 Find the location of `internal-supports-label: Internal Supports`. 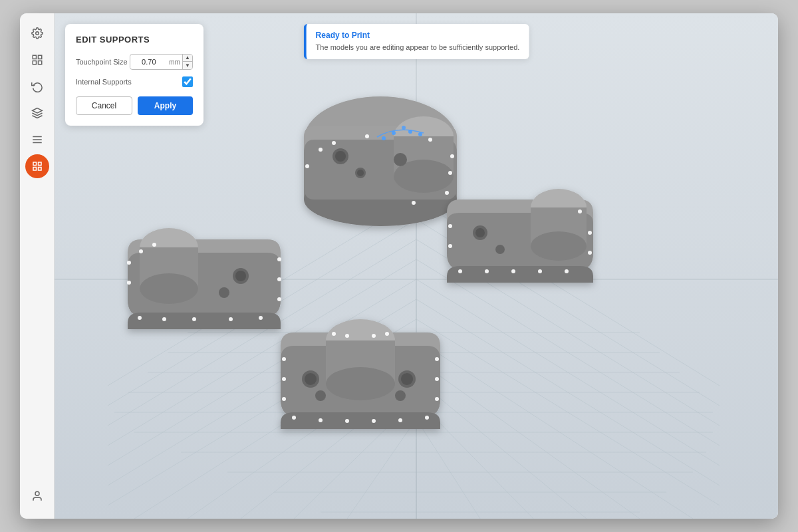

internal-supports-label: Internal Supports is located at coordinates (104, 82).